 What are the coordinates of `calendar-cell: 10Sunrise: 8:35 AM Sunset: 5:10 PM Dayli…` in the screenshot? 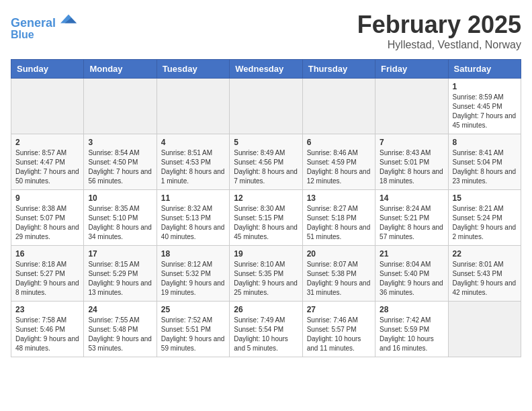 It's located at (120, 218).